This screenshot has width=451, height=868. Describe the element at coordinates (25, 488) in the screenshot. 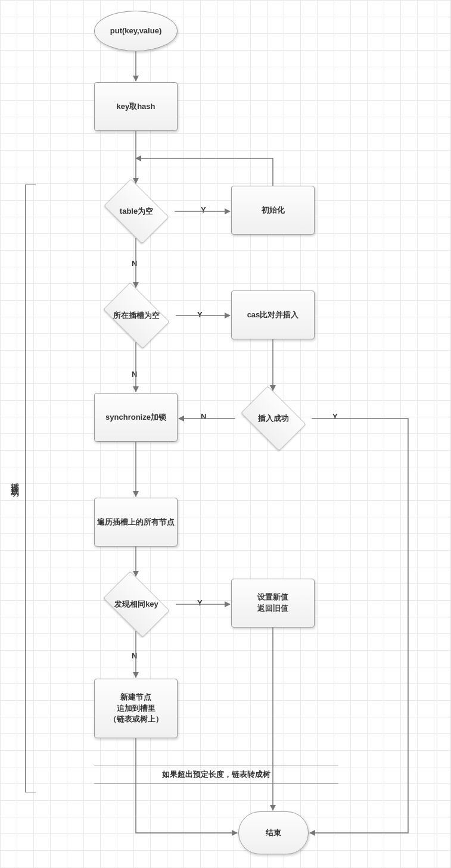

I see `loop-bracket-side` at that location.